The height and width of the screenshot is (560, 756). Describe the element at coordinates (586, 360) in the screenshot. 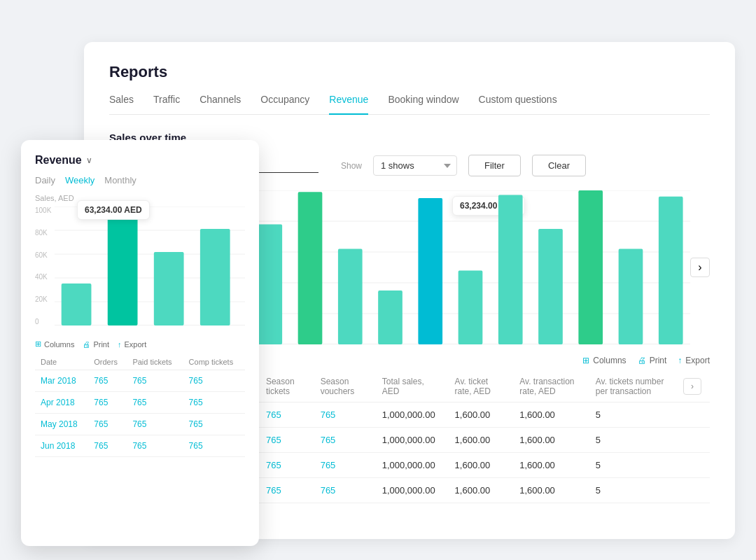

I see `columns-icon: ⊞` at that location.